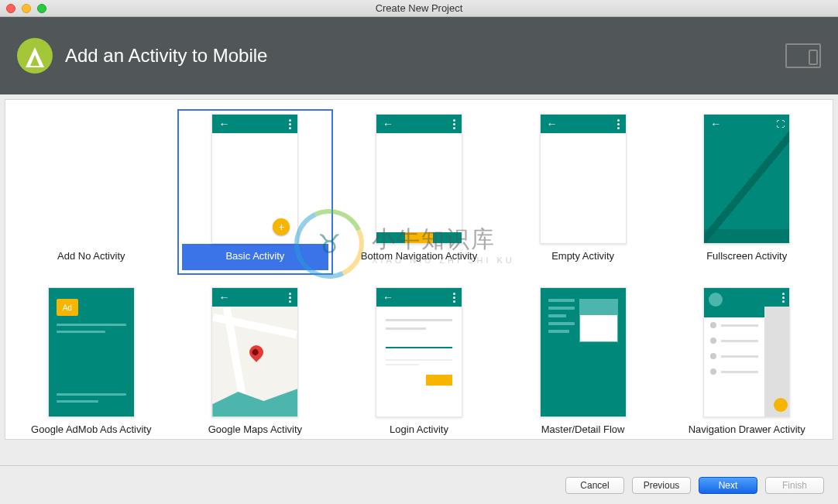 The width and height of the screenshot is (838, 504). I want to click on finish-button: Finish, so click(795, 485).